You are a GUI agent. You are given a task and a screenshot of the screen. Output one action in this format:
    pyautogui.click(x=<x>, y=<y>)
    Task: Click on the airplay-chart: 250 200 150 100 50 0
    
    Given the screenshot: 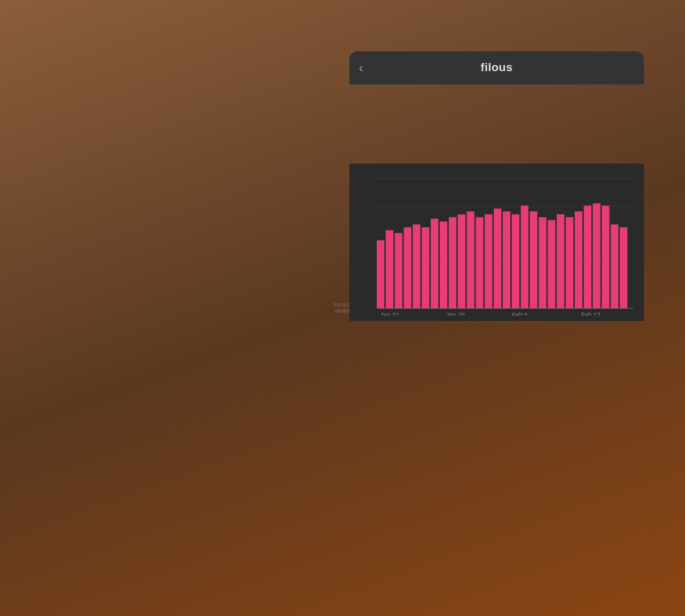 What is the action you would take?
    pyautogui.click(x=505, y=245)
    